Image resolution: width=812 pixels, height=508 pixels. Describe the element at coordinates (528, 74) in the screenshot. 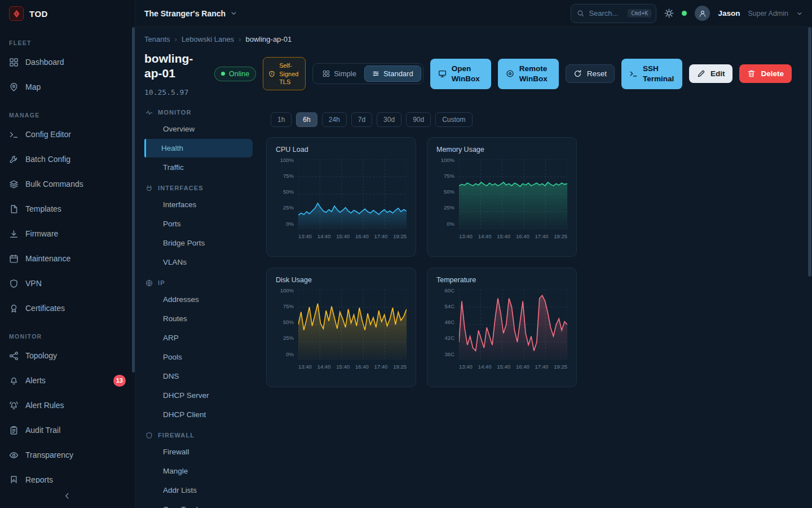

I see `remote-winbox-button: Remote WinBox` at that location.